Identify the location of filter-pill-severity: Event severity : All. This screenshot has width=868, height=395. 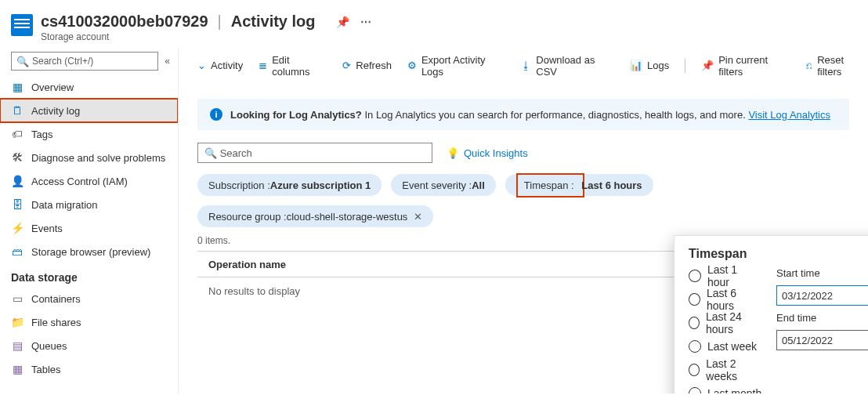
(443, 185).